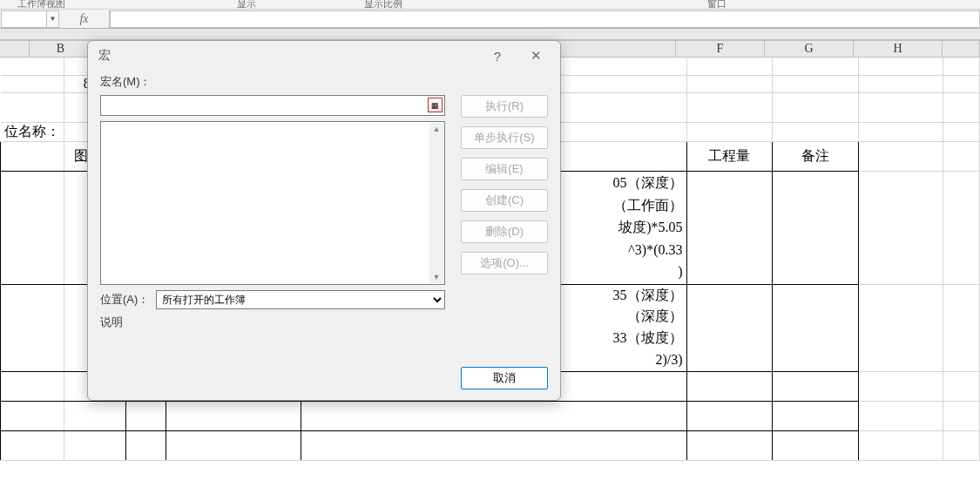 Image resolution: width=980 pixels, height=501 pixels. I want to click on create-button: 创建(C), so click(504, 200).